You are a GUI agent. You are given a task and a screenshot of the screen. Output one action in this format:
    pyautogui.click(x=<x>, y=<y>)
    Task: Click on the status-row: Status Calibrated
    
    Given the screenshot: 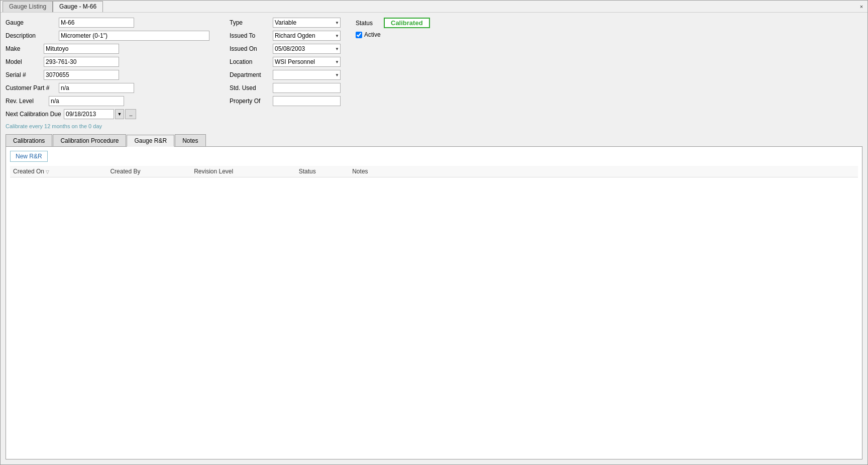 What is the action you would take?
    pyautogui.click(x=393, y=23)
    